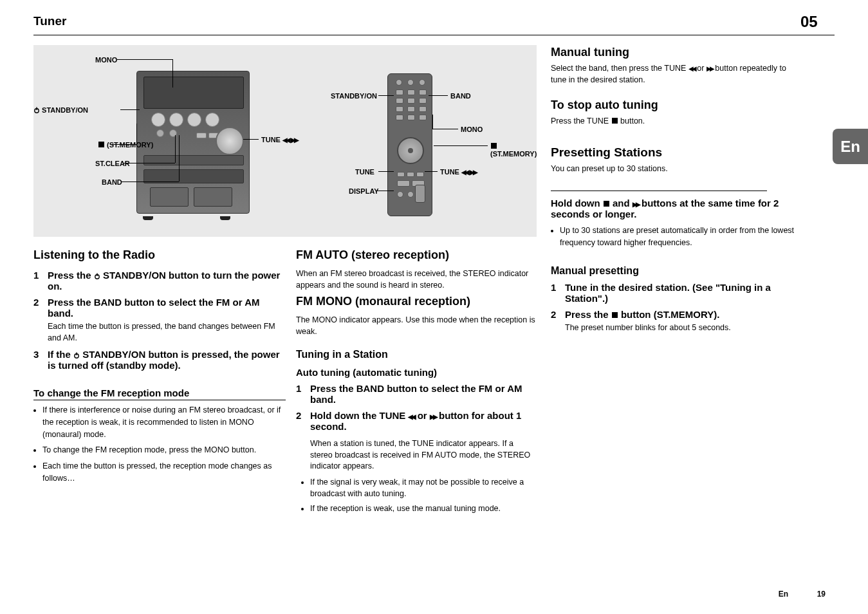  Describe the element at coordinates (354, 96) in the screenshot. I see `remote-label-standby: STANDBY/ON` at that location.